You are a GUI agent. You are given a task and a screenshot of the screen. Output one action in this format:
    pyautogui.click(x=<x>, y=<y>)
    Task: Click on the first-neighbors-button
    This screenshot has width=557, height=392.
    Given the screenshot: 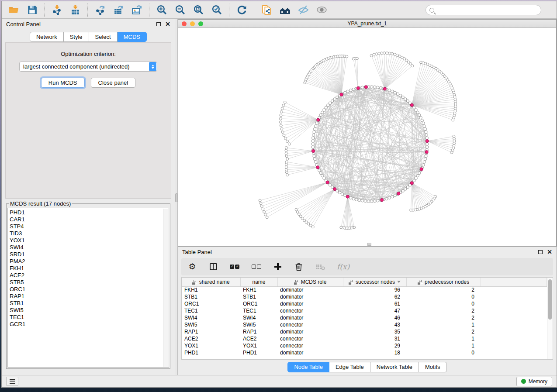 What is the action you would take?
    pyautogui.click(x=285, y=10)
    